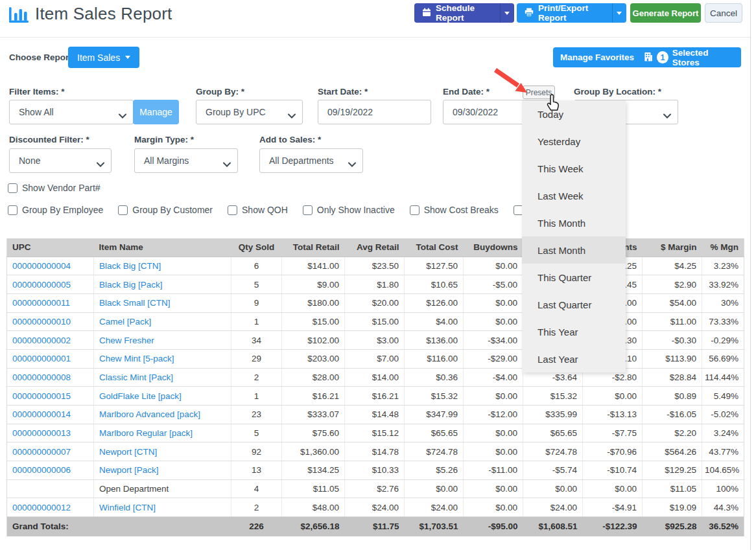  I want to click on upc-link: 000000000013, so click(41, 433).